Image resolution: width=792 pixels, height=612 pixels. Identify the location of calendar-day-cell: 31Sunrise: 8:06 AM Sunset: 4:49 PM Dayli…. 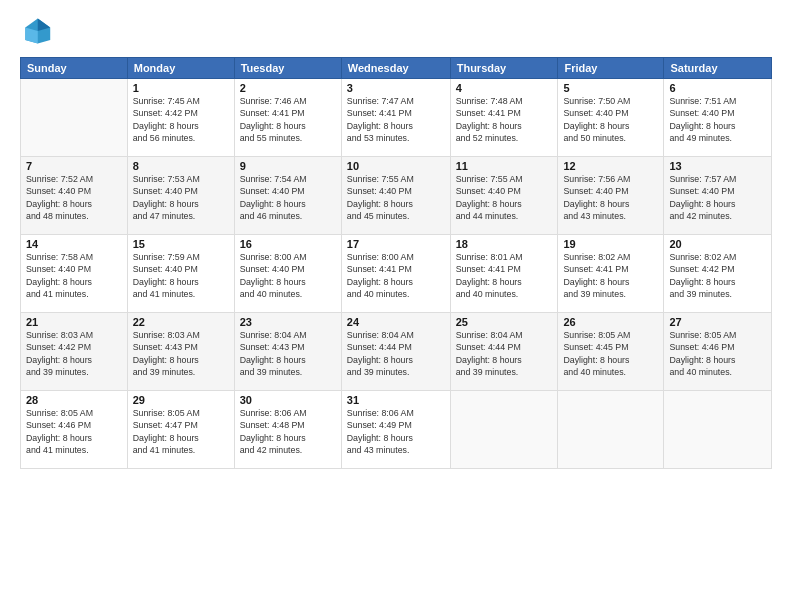
(396, 430).